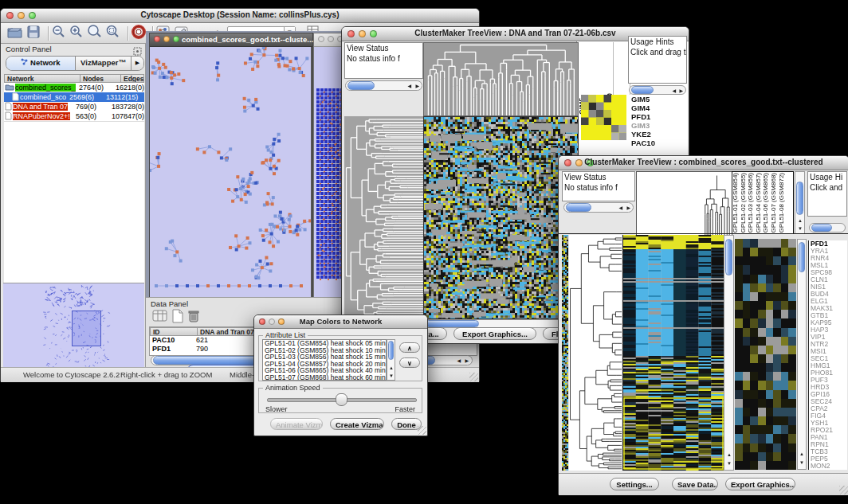 The width and height of the screenshot is (848, 504). What do you see at coordinates (178, 318) in the screenshot?
I see `new-attribute-icon` at bounding box center [178, 318].